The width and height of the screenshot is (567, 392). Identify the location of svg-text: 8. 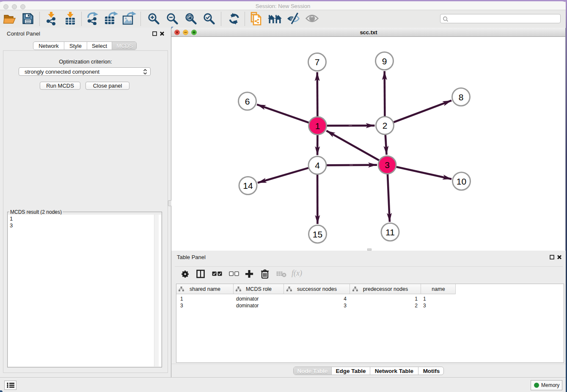
(461, 97).